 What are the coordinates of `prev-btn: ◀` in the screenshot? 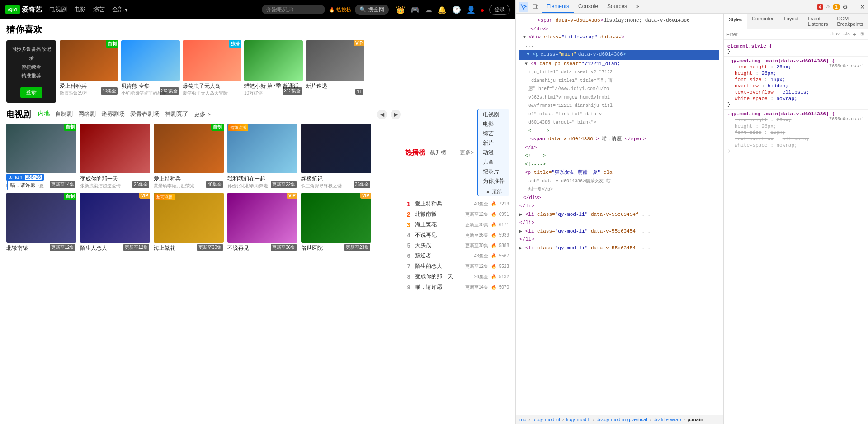 It's located at (382, 114).